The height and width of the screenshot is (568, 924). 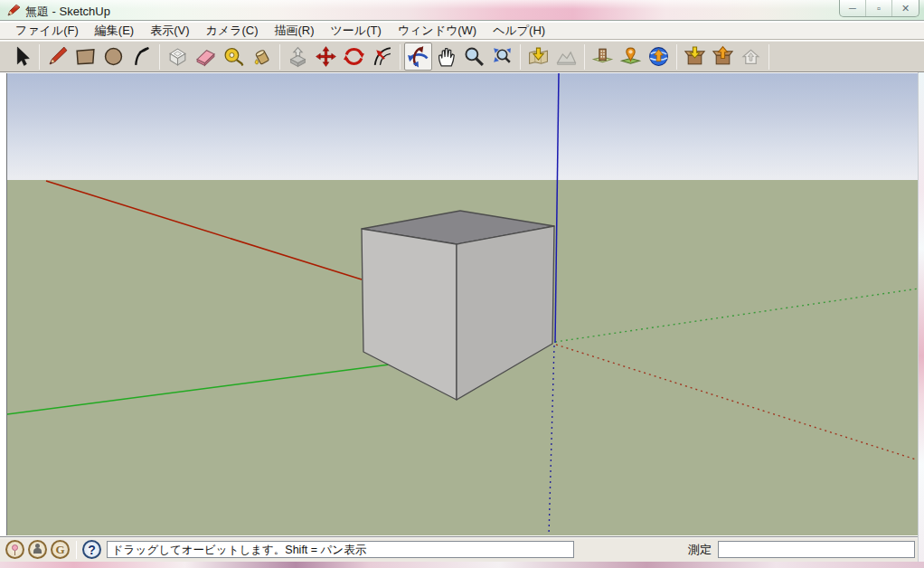 What do you see at coordinates (920, 317) in the screenshot?
I see `desktop-wallpaper-right` at bounding box center [920, 317].